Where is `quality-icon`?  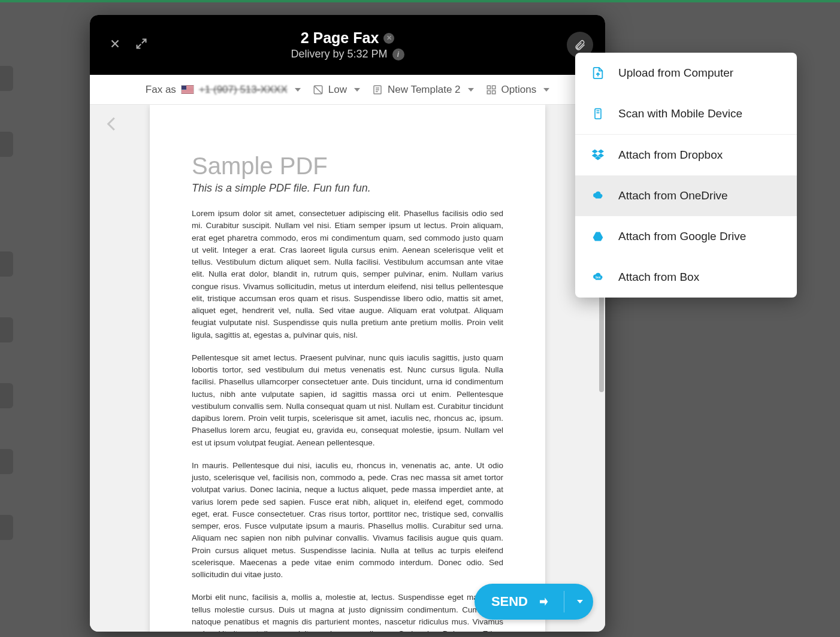 quality-icon is located at coordinates (318, 90).